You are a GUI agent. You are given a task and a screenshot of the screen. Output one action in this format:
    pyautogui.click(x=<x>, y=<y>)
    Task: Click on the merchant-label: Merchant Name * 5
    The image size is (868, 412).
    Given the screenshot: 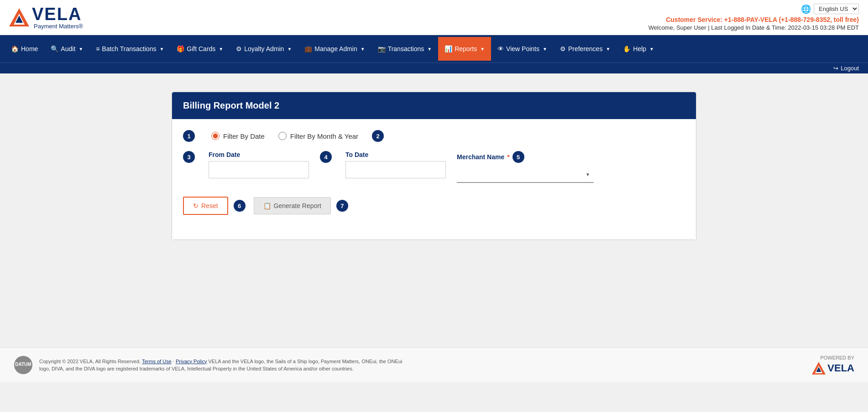 What is the action you would take?
    pyautogui.click(x=525, y=157)
    